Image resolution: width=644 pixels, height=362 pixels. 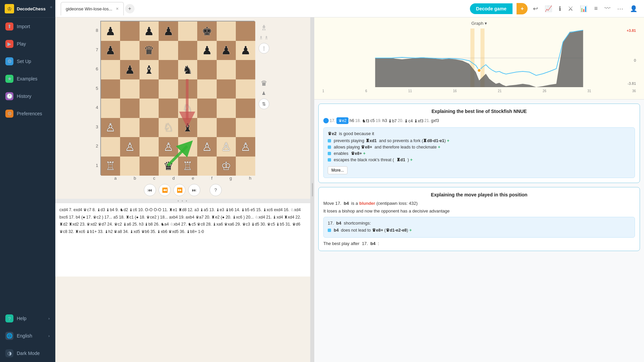 What do you see at coordinates (337, 170) in the screenshot?
I see `more-button: More...` at bounding box center [337, 170].